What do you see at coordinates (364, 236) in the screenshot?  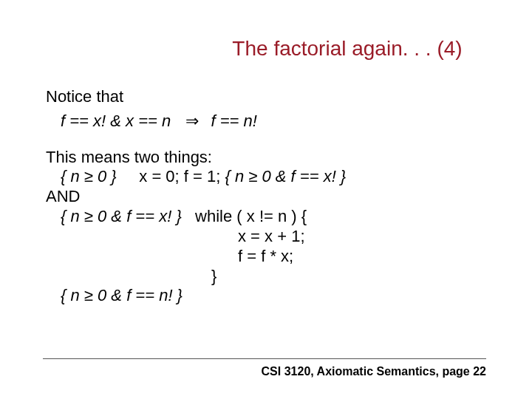 I see `while-body-1: x = x + 1;` at bounding box center [364, 236].